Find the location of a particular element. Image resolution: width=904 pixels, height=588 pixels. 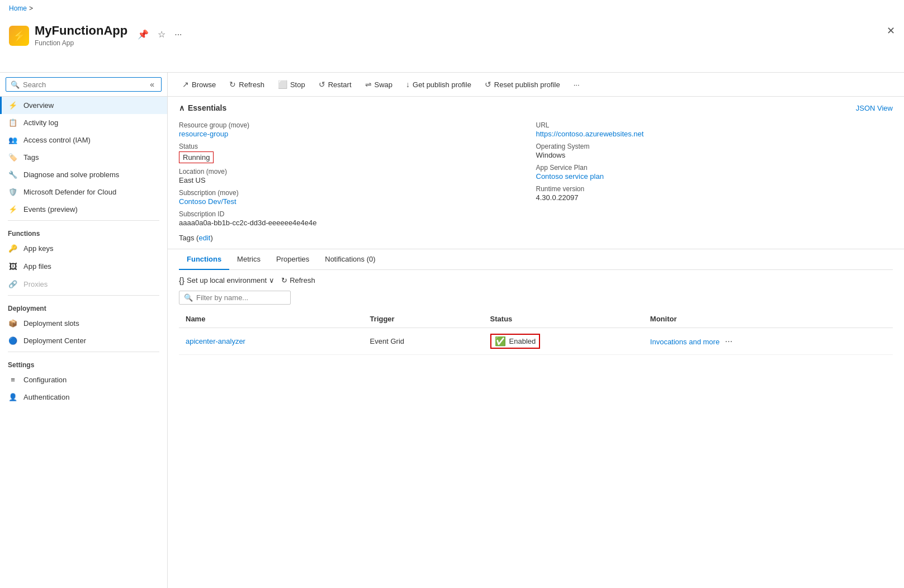

row-more-button: ··· is located at coordinates (729, 342).